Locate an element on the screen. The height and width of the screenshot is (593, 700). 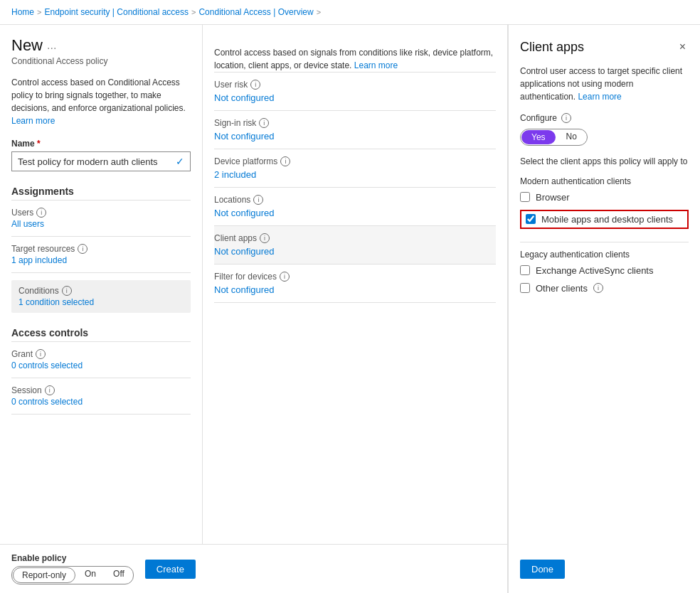
condition-value-5: Not configured is located at coordinates (355, 290).